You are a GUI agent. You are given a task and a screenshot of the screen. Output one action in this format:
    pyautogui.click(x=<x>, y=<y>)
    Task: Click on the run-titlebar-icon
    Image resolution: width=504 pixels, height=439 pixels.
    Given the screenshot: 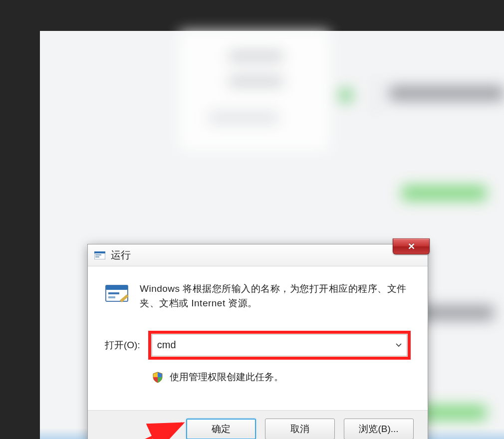 What is the action you would take?
    pyautogui.click(x=100, y=255)
    